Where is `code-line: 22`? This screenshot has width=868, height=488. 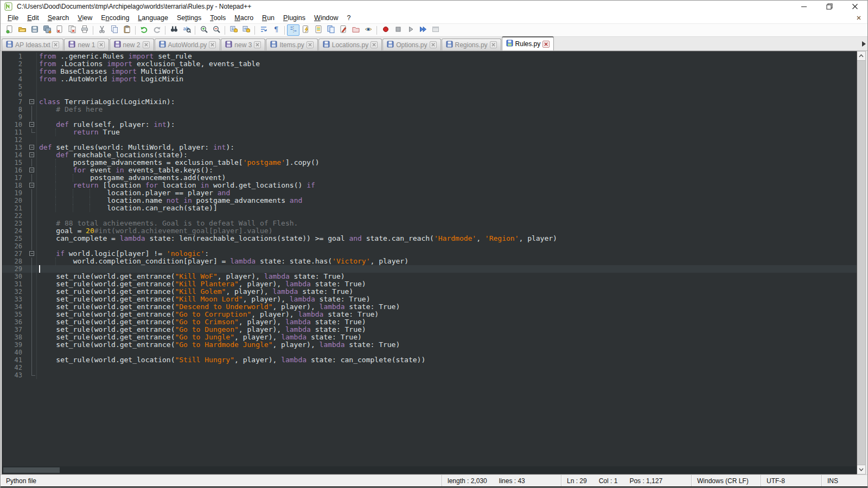
code-line: 22 is located at coordinates (430, 216).